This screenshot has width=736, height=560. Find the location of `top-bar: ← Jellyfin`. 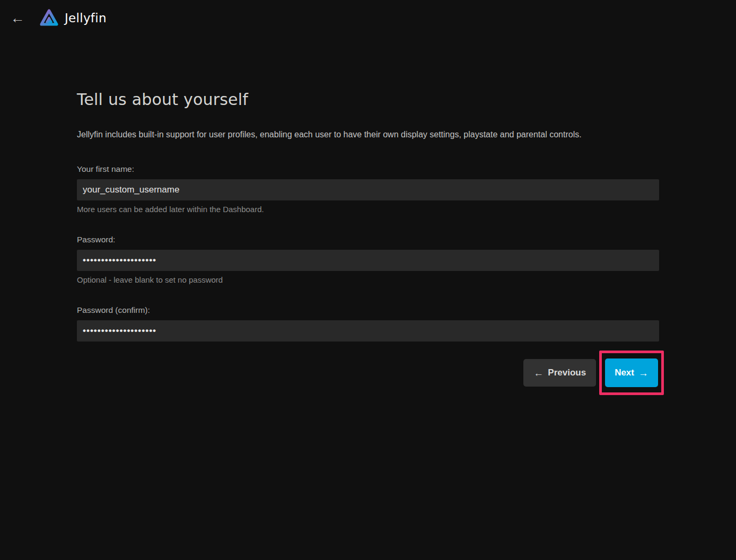

top-bar: ← Jellyfin is located at coordinates (368, 18).